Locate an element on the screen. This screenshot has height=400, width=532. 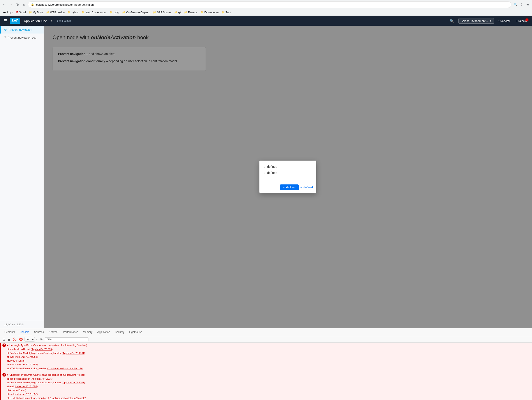
devtools-filter-input is located at coordinates (67, 339).